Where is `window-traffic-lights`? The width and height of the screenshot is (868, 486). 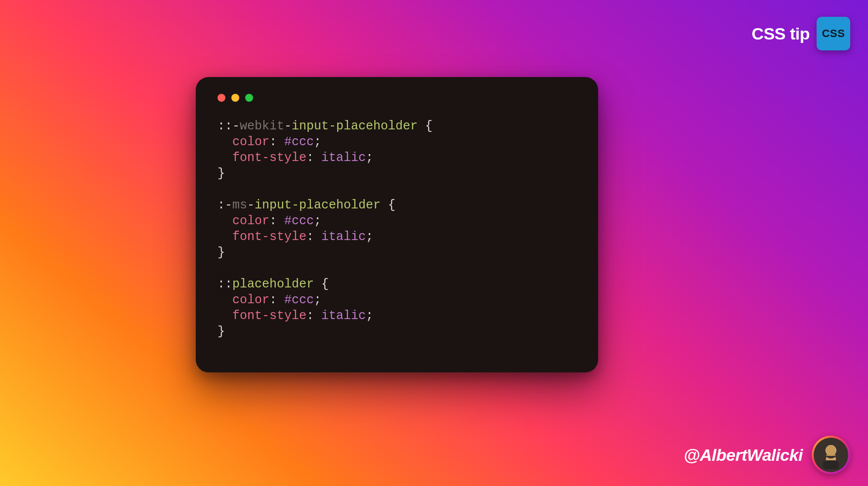
window-traffic-lights is located at coordinates (397, 98).